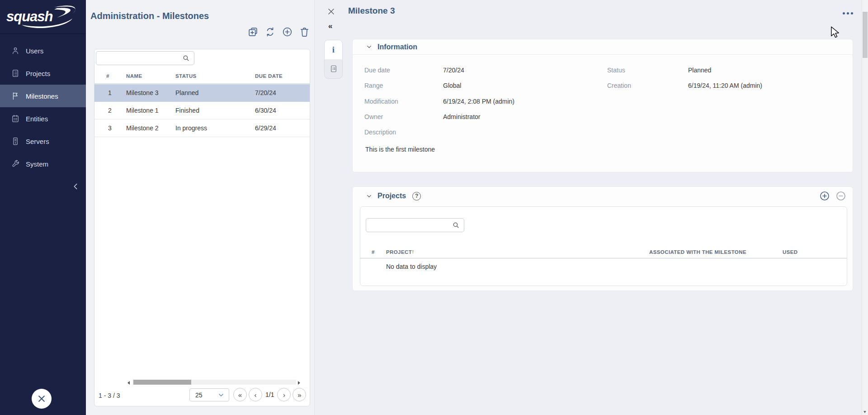  What do you see at coordinates (284, 395) in the screenshot?
I see `next-page-icon: ›` at bounding box center [284, 395].